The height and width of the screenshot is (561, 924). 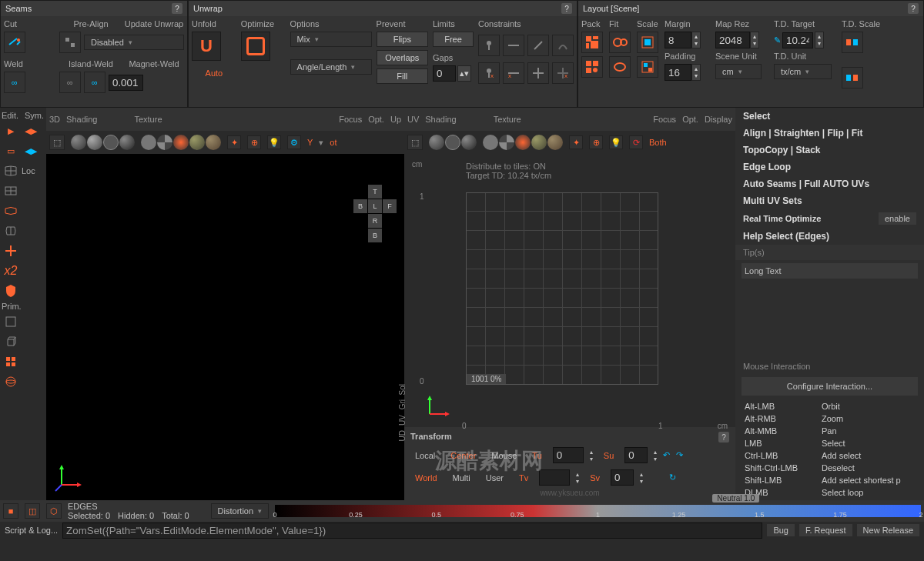 What do you see at coordinates (375, 206) in the screenshot?
I see `nav-left: L` at bounding box center [375, 206].